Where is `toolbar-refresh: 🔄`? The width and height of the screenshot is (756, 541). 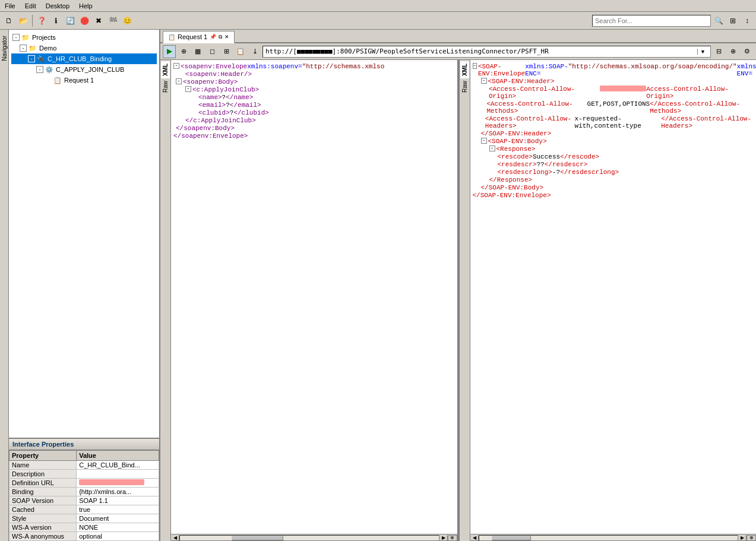 toolbar-refresh: 🔄 is located at coordinates (70, 21).